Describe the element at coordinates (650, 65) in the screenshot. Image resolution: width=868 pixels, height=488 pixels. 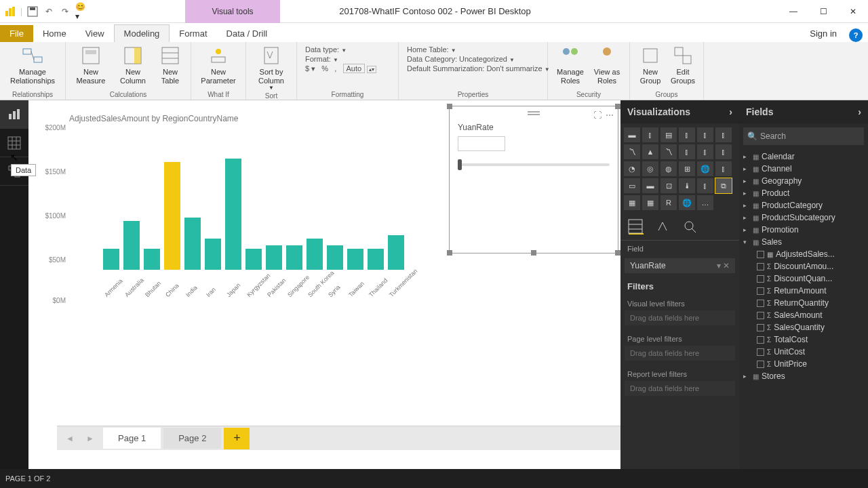
I see `new-group-button: New Group` at that location.